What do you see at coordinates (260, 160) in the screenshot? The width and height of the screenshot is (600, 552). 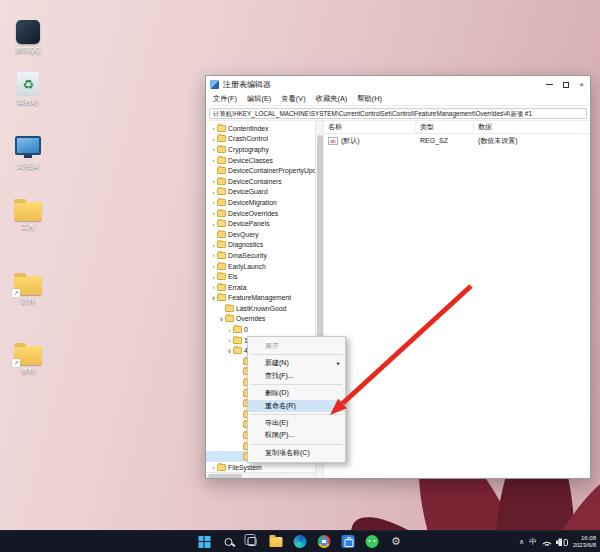 I see `tree-item: ›DeviceClasses` at bounding box center [260, 160].